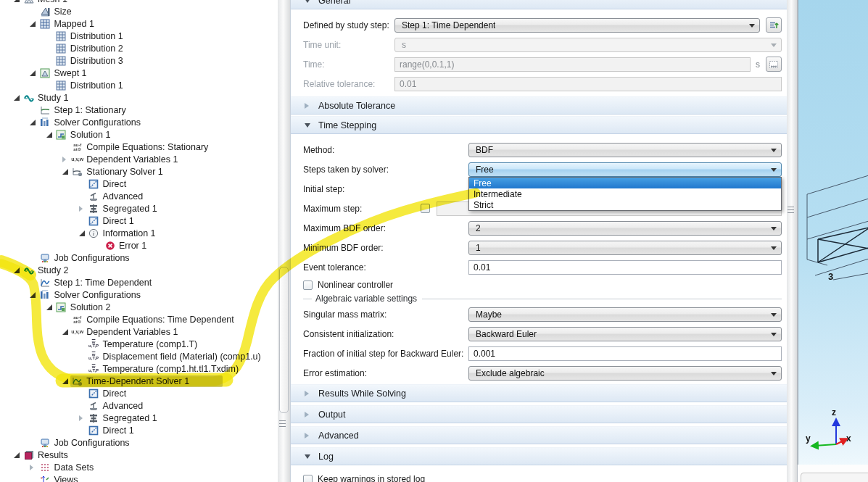  I want to click on dropdown: Exclude algebraic, so click(625, 373).